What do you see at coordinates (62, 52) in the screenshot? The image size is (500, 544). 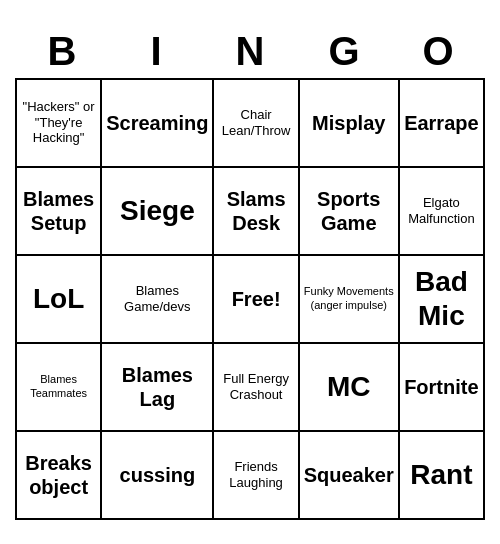 I see `letter-b: B` at bounding box center [62, 52].